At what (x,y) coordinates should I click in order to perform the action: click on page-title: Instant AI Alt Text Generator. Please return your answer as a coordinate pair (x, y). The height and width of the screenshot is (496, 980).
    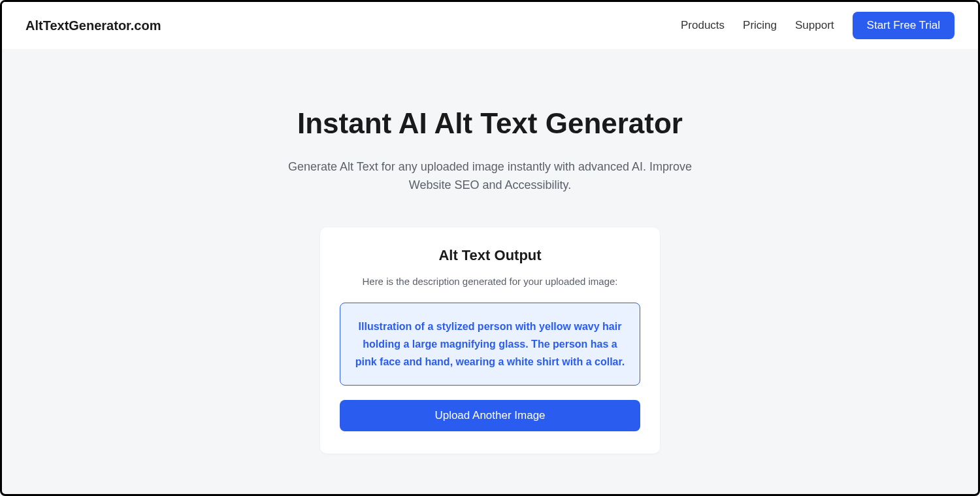
    Looking at the image, I should click on (490, 124).